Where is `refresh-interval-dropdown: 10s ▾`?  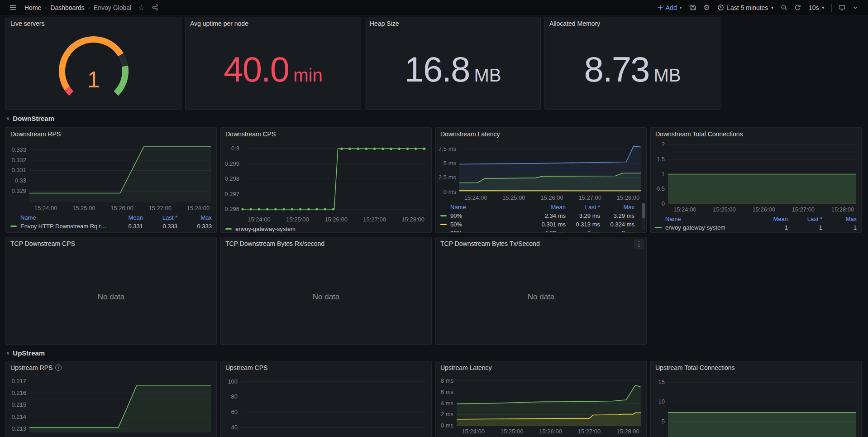
refresh-interval-dropdown: 10s ▾ is located at coordinates (816, 8).